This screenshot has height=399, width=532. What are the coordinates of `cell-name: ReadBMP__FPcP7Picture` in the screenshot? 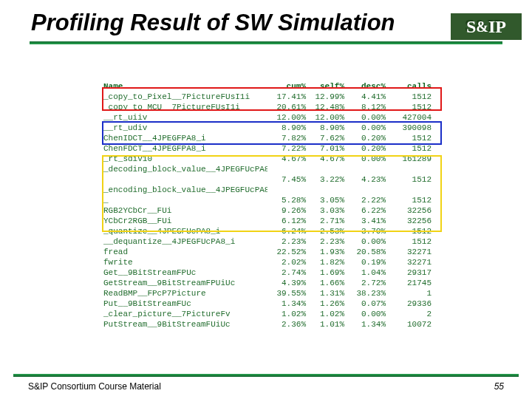 It's located at (185, 293).